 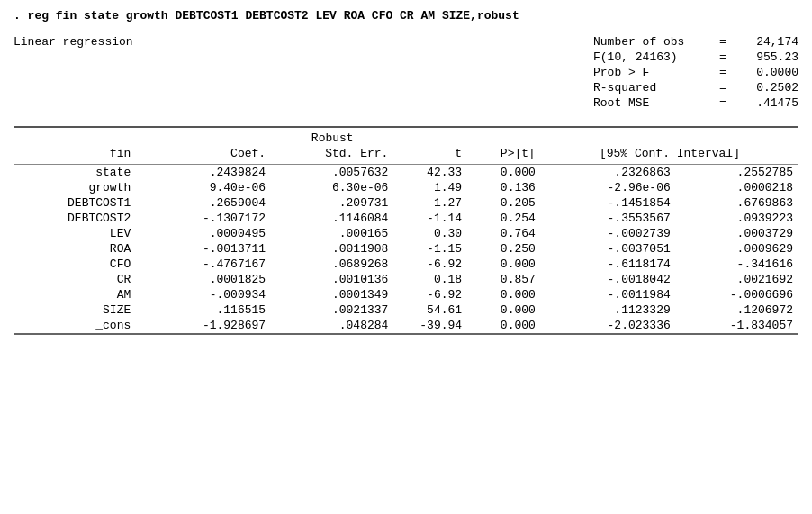 What do you see at coordinates (609, 173) in the screenshot?
I see `cell-ci1: .2326863` at bounding box center [609, 173].